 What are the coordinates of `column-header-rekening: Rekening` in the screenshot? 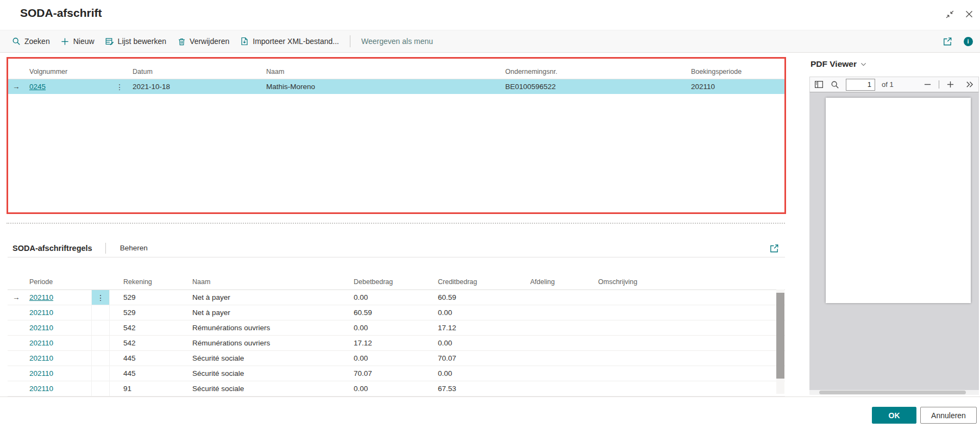 It's located at (151, 282).